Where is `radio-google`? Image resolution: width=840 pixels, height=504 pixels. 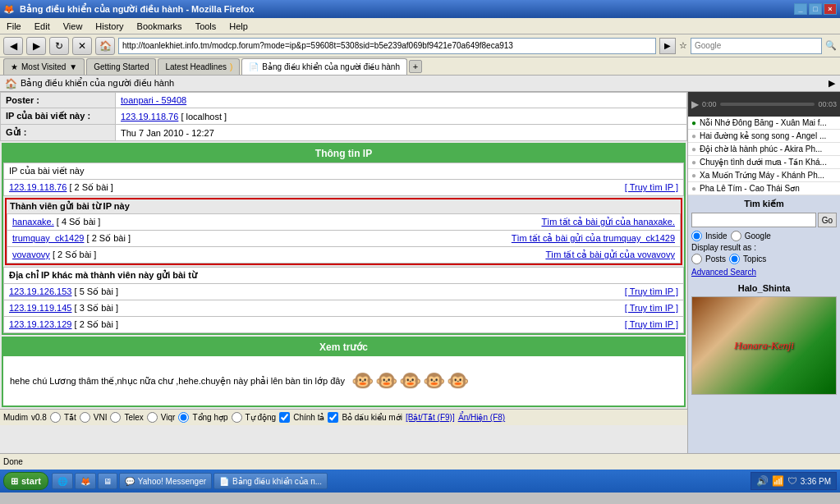
radio-google is located at coordinates (736, 236).